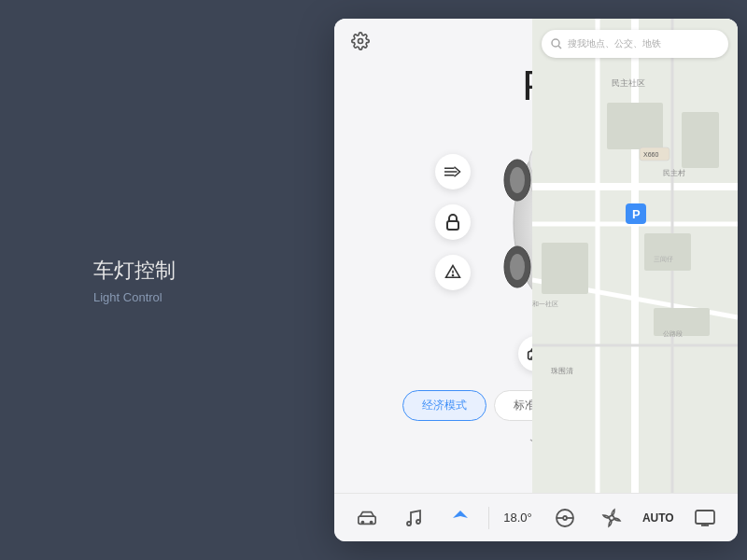 The height and width of the screenshot is (560, 747). I want to click on sidebar-title-english: Light Control, so click(134, 297).